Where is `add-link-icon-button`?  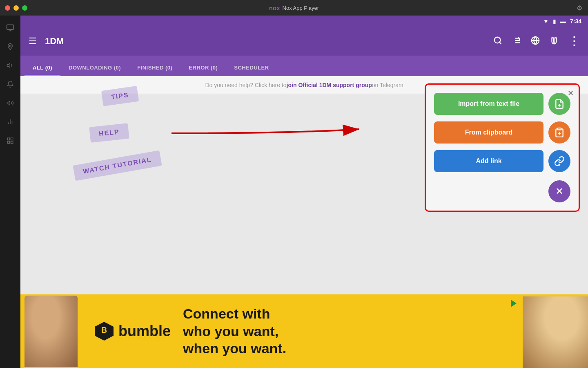
add-link-icon-button is located at coordinates (559, 161).